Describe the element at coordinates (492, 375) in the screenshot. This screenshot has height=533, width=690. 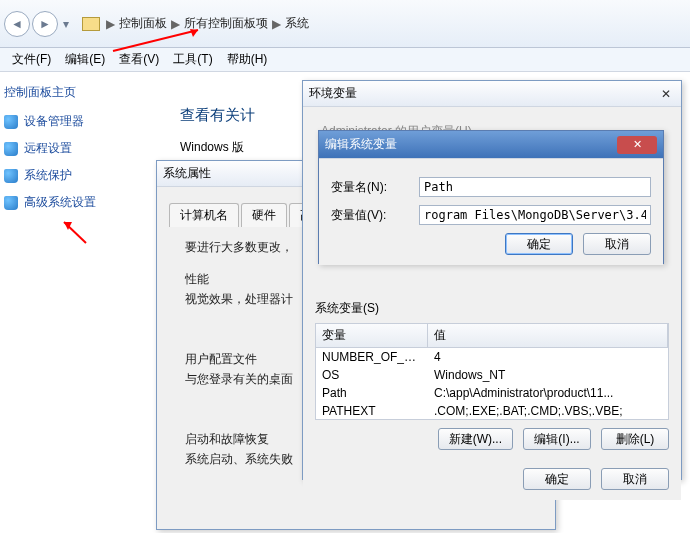
I see `table-row: OSWindows_NT` at that location.